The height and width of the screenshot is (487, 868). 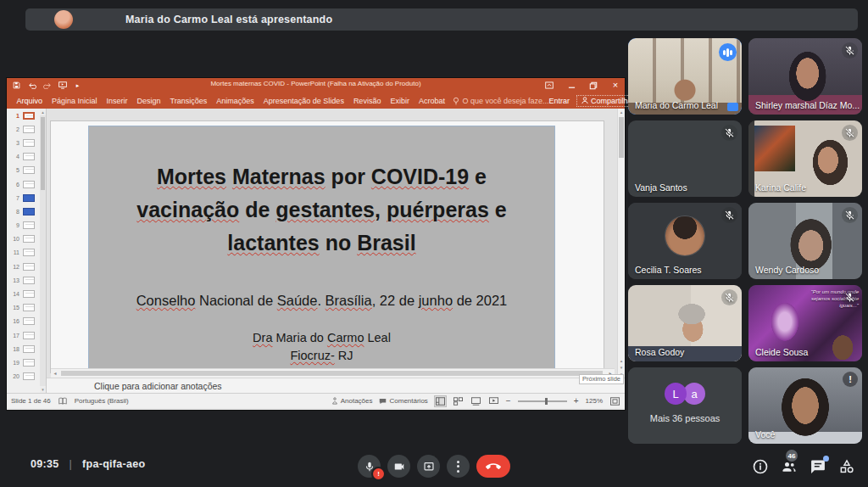 What do you see at coordinates (549, 85) in the screenshot?
I see `ribbon-display-options-icon` at bounding box center [549, 85].